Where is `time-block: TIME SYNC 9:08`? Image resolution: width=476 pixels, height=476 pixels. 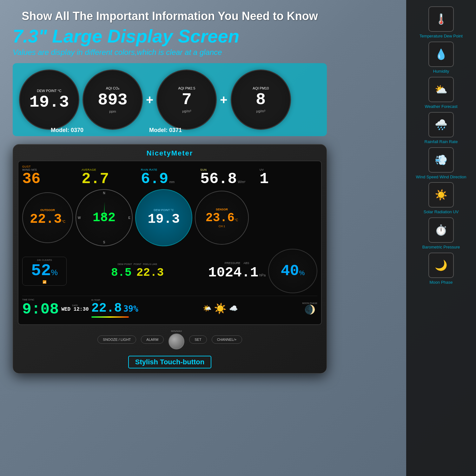
time-block: TIME SYNC 9:08 is located at coordinates (41, 308).